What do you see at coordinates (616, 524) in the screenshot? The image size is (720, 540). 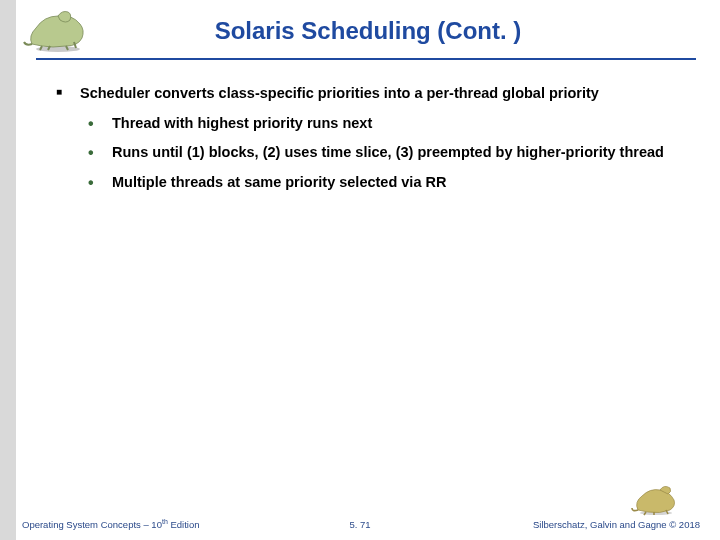 I see `footer-copyright: Silberschatz, Galvin and Gagne © 2018` at bounding box center [616, 524].